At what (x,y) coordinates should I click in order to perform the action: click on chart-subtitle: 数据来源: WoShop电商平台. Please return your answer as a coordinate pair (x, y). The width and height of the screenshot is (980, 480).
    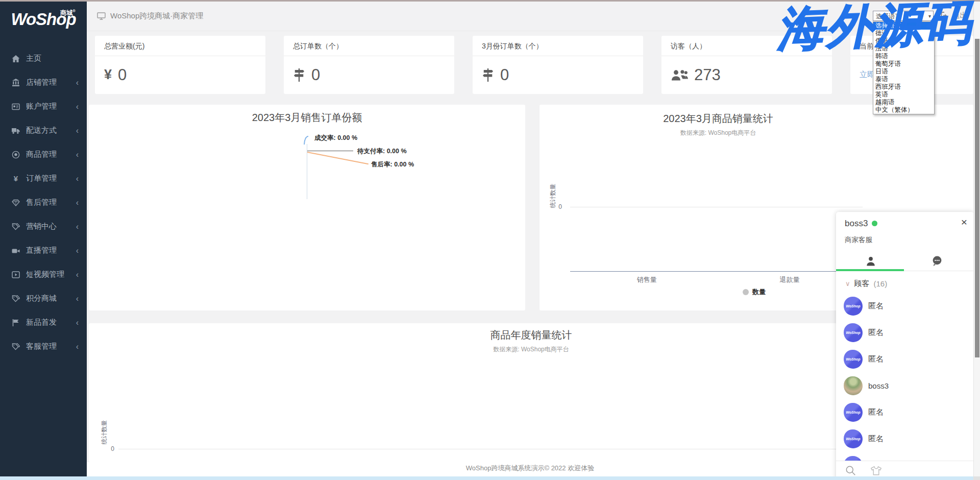
    Looking at the image, I should click on (718, 133).